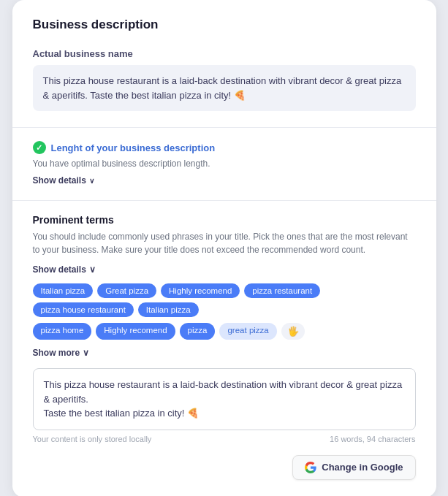 The width and height of the screenshot is (448, 496). Describe the element at coordinates (354, 468) in the screenshot. I see `change-in-google-button: Change in Google` at that location.